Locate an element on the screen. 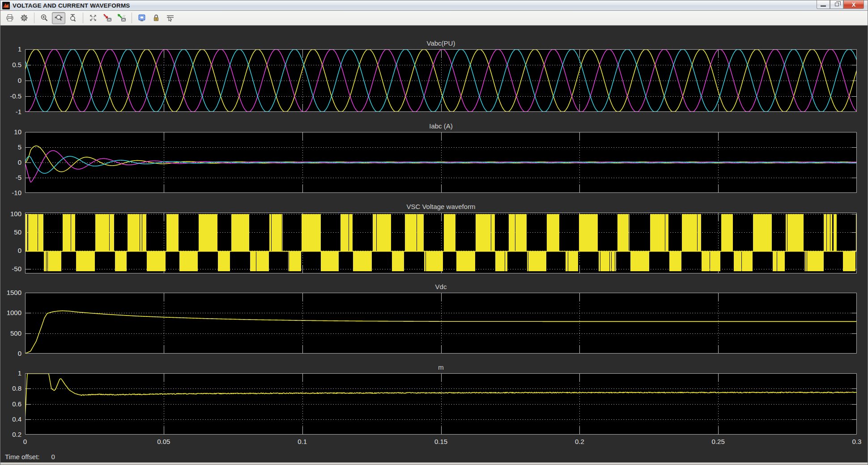  vabc-waveform-plot is located at coordinates (441, 81).